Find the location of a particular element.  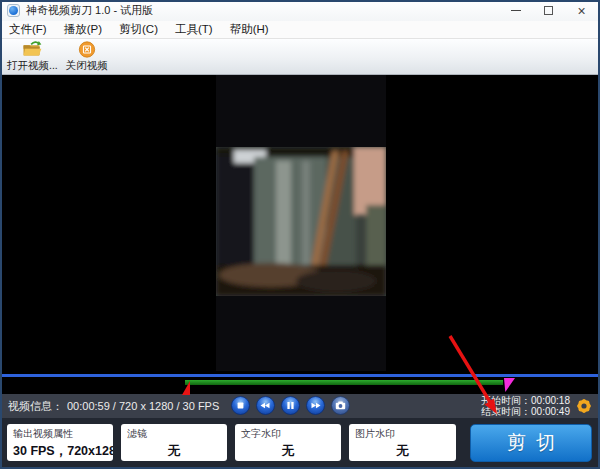

end-time-value: 00:00:49 is located at coordinates (550, 412).